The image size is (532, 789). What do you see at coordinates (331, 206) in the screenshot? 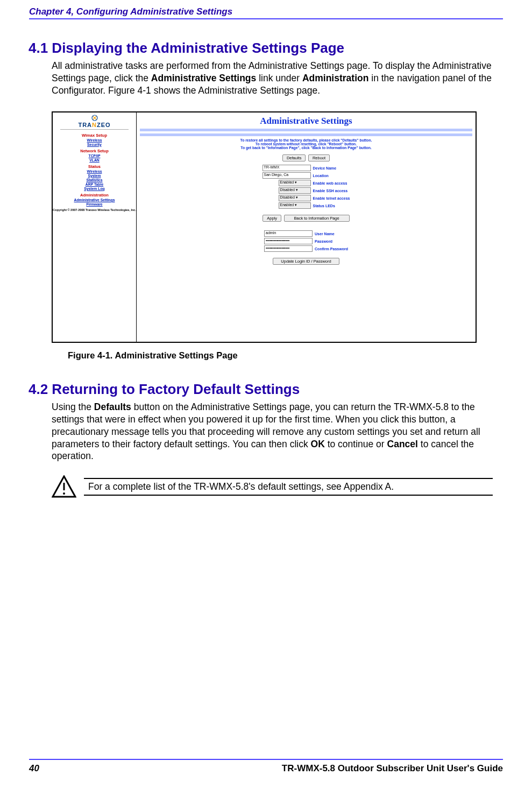
I see `field-label: Status LEDs` at bounding box center [331, 206].